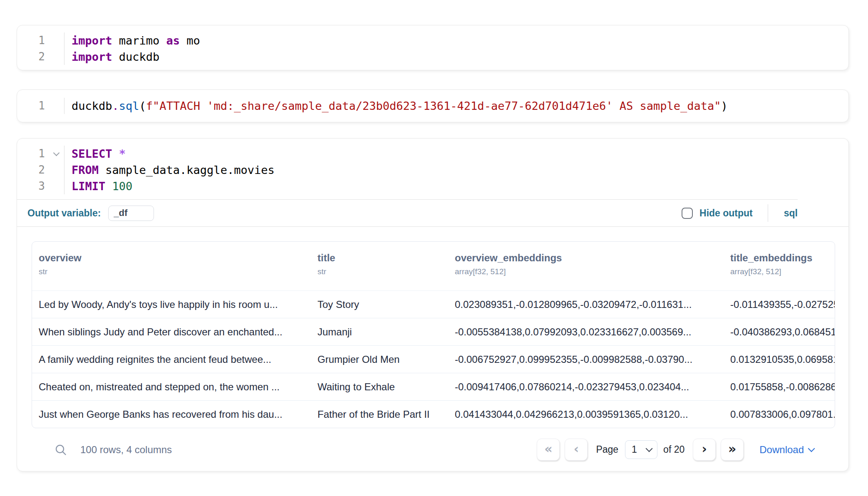  What do you see at coordinates (786, 450) in the screenshot?
I see `download-button: Download` at bounding box center [786, 450].